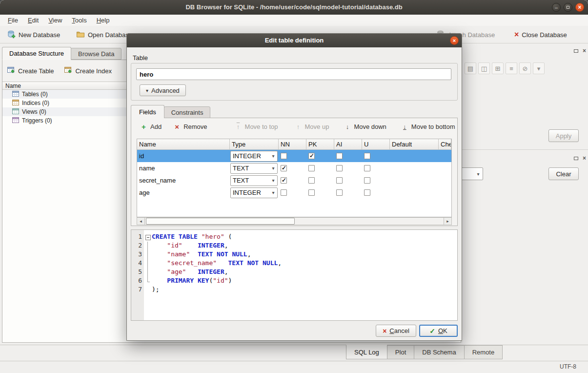  Describe the element at coordinates (190, 127) in the screenshot. I see `remove-field-button: × Remove` at that location.